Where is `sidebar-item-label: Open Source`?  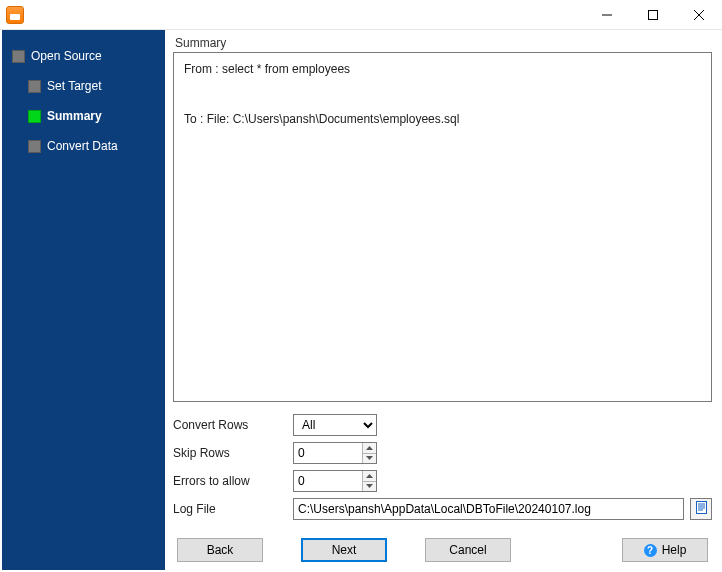 sidebar-item-label: Open Source is located at coordinates (66, 56).